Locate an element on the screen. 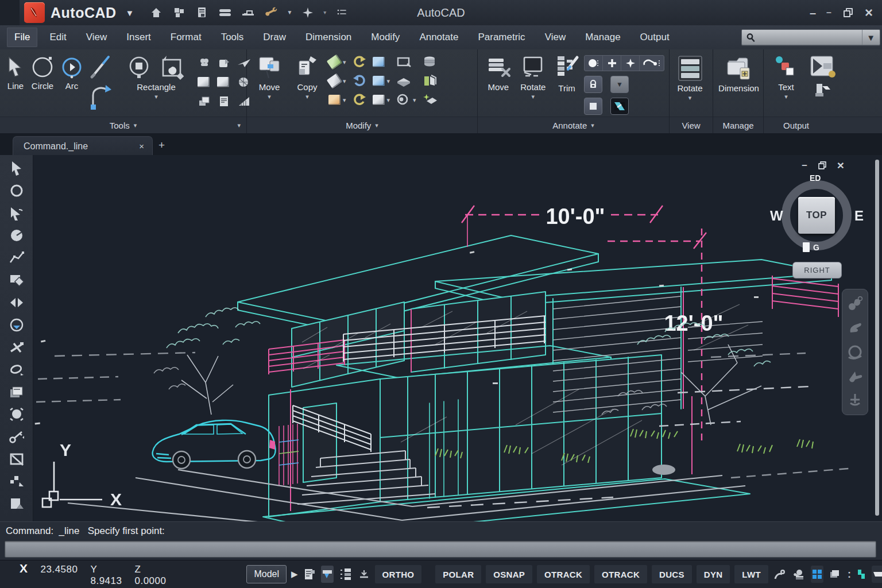 The width and height of the screenshot is (882, 588). circle-style-icon is located at coordinates (594, 63).